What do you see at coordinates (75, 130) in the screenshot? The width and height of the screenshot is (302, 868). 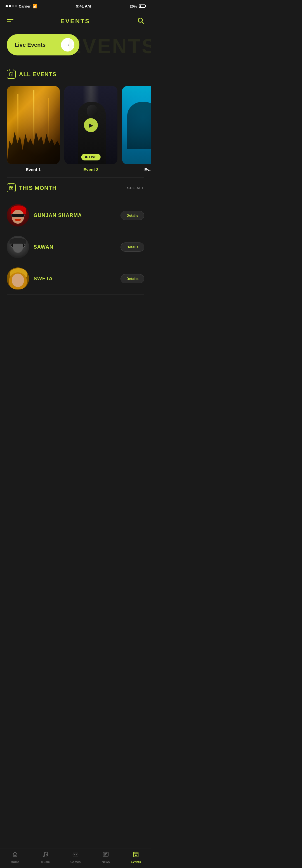 I see `events-scroll-container: Event 1 ▶ LIVE` at bounding box center [75, 130].